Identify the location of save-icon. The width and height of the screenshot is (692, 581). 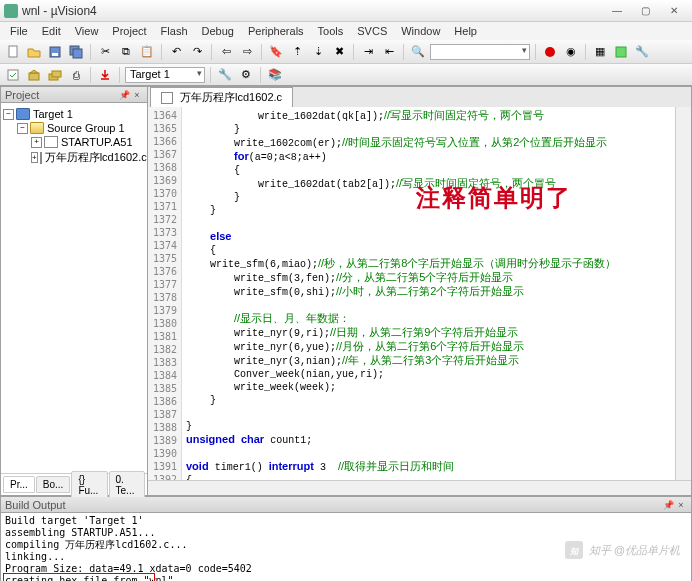
(55, 52).